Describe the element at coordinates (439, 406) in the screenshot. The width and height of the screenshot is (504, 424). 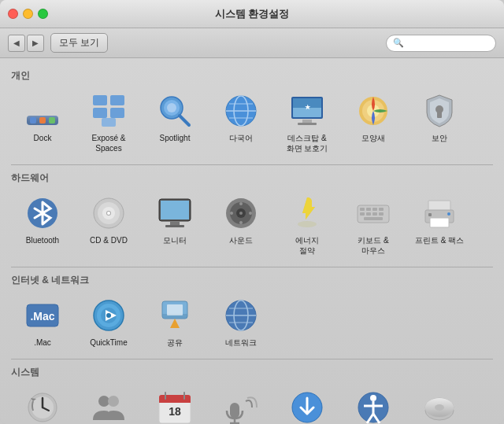
I see `startdisk-icon` at that location.